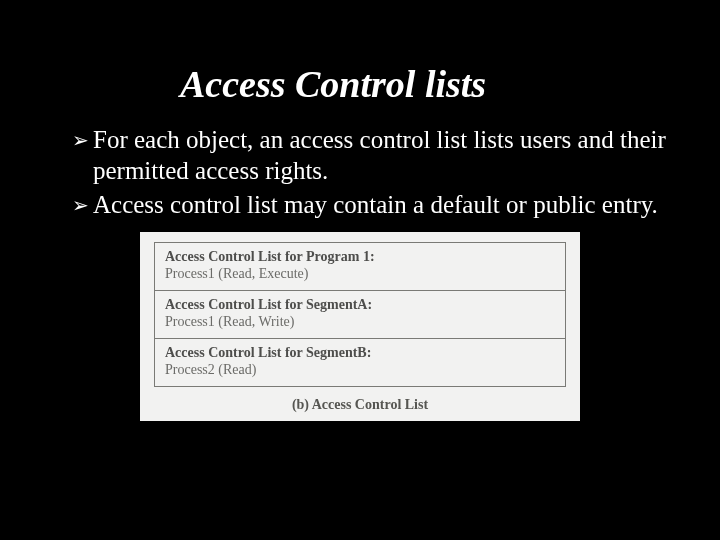 This screenshot has height=540, width=720. I want to click on bullet-text: Access control list may contain a defaul…, so click(382, 204).